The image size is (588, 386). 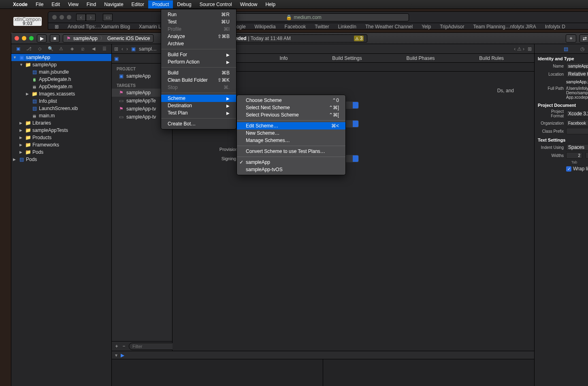 I want to click on menu-help: Help, so click(x=271, y=4).